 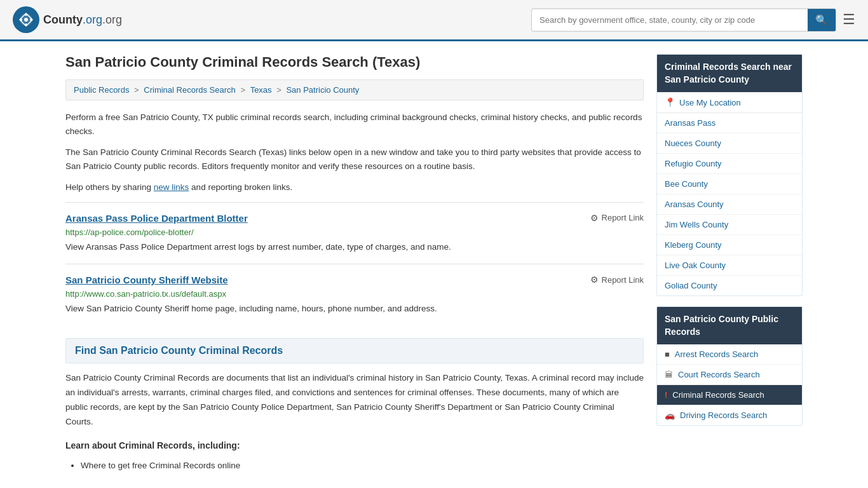 I want to click on use-my-location: 📍 Use My Location, so click(x=729, y=103).